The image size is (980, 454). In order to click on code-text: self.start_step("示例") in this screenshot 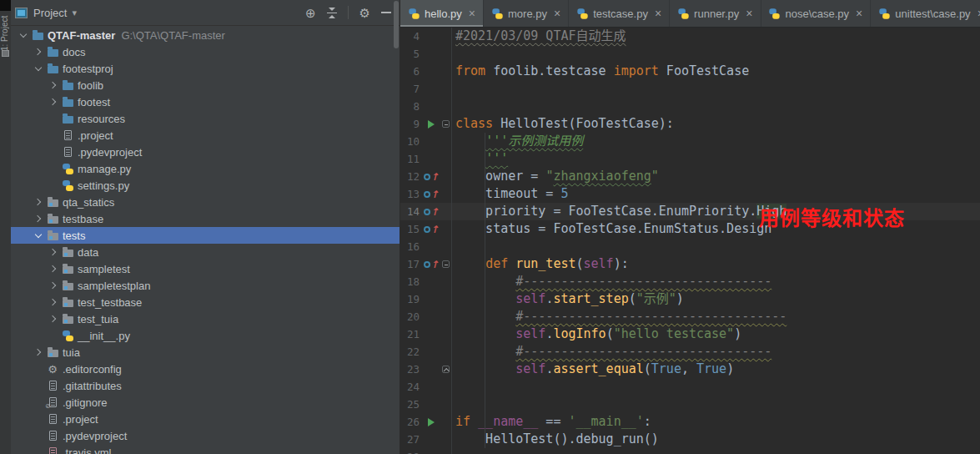, I will do `click(716, 299)`.